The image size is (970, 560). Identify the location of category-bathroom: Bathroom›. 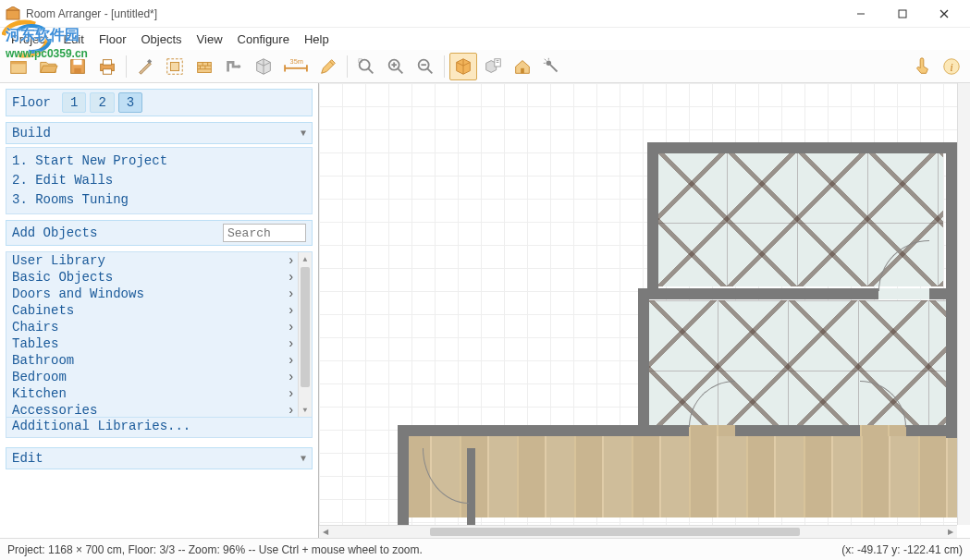
(159, 360).